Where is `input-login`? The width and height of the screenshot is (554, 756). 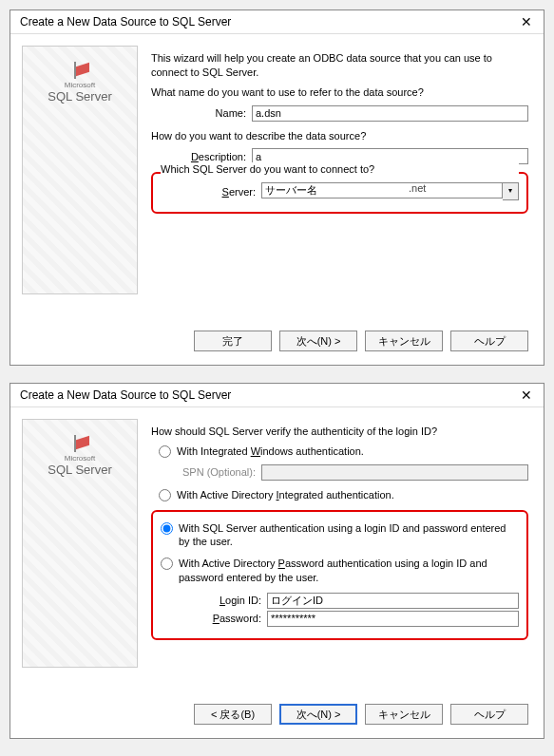 input-login is located at coordinates (393, 600).